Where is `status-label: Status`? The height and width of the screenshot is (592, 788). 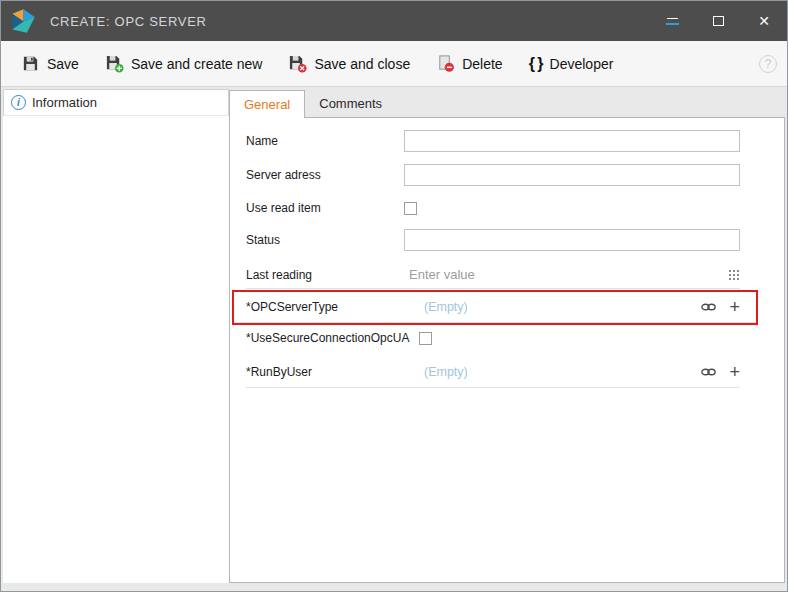 status-label: Status is located at coordinates (325, 240).